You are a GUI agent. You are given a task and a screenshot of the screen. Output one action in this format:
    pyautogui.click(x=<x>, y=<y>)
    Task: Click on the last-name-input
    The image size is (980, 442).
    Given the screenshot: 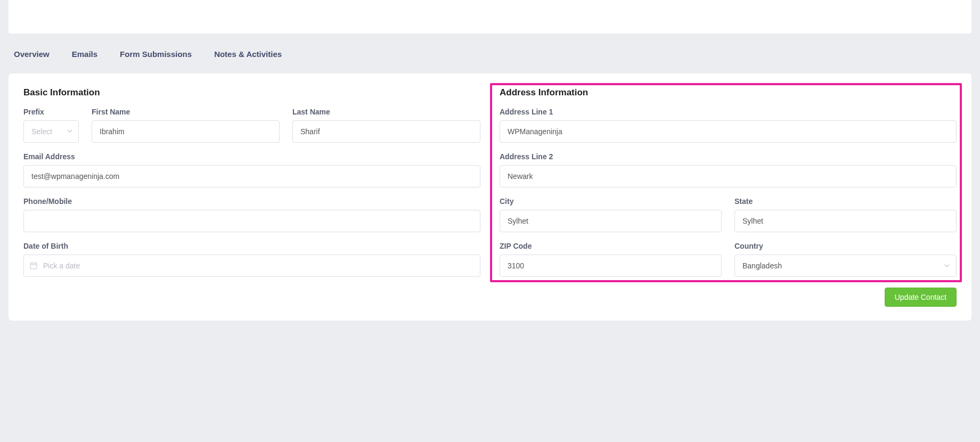 What is the action you would take?
    pyautogui.click(x=387, y=132)
    